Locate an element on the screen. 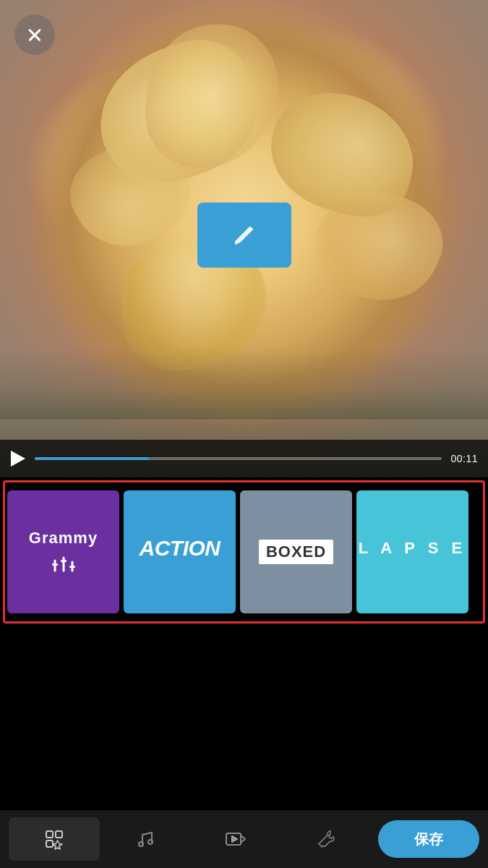 This screenshot has width=488, height=868. video-progress-bar: 00:11 is located at coordinates (244, 459).